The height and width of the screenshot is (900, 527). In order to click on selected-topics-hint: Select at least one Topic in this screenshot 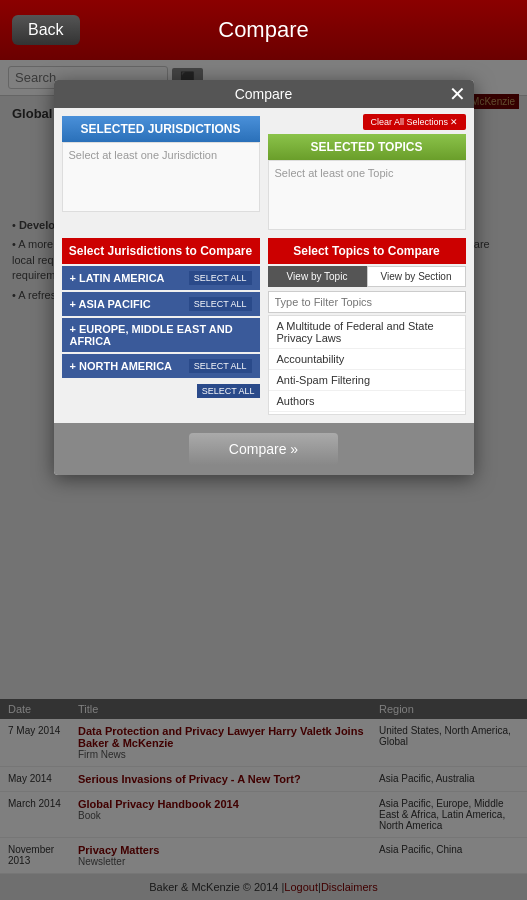, I will do `click(334, 173)`.